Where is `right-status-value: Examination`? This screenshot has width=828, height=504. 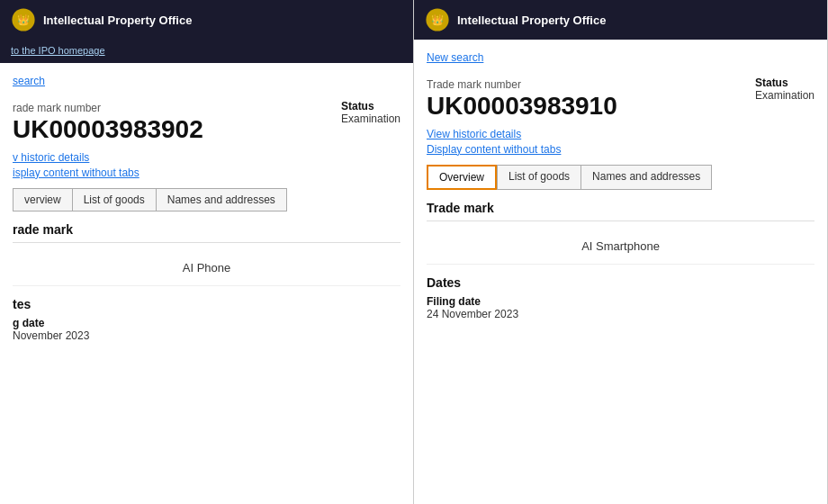 right-status-value: Examination is located at coordinates (785, 95).